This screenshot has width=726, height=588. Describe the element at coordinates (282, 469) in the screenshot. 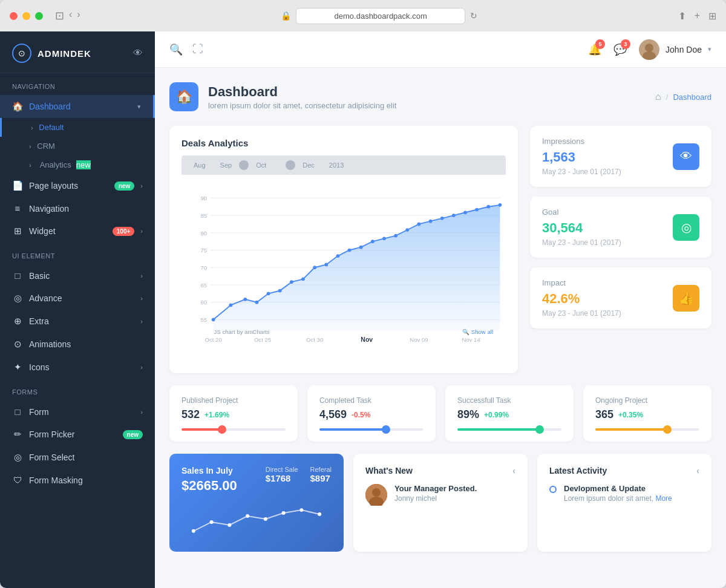

I see `direct-label: Direct Sale` at that location.